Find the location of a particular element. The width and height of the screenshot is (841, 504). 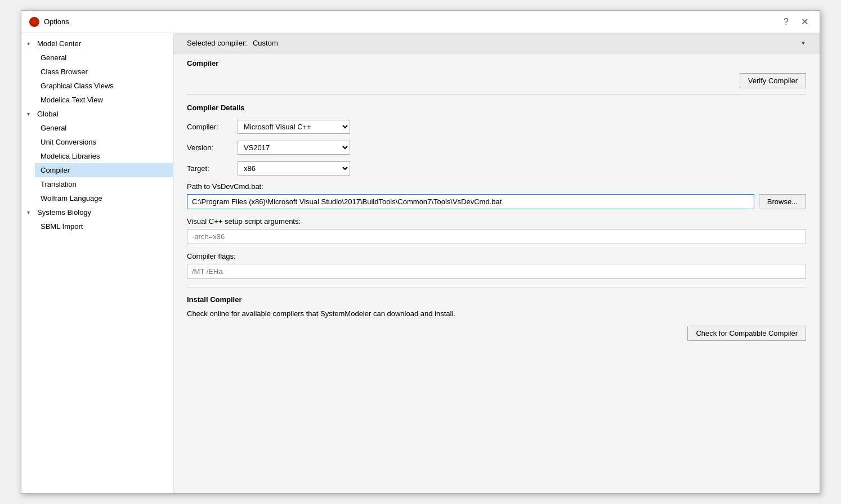

path-section: Path to VsDevCmd.bat: Browse... is located at coordinates (496, 196).